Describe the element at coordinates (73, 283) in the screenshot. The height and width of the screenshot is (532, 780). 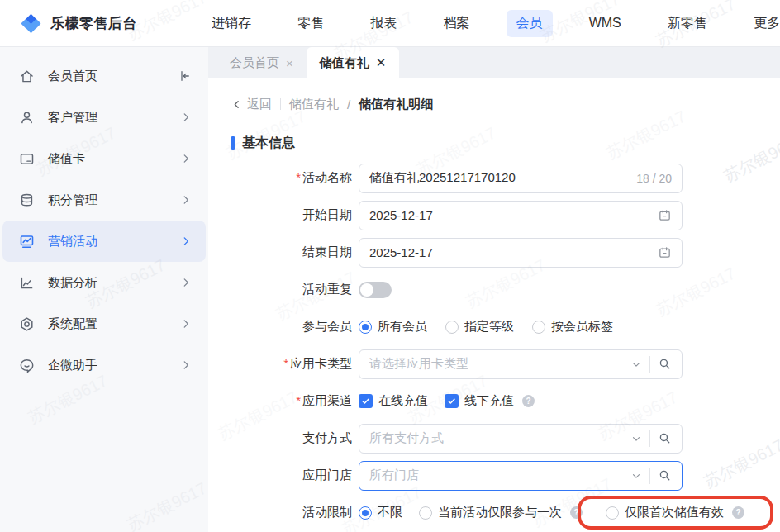
I see `sidebar-item-label: 数据分析` at that location.